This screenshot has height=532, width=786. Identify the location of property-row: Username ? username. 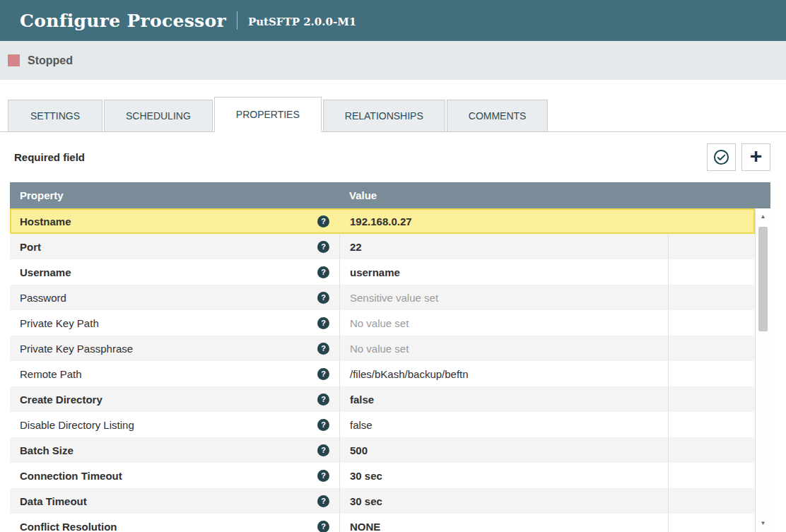
(382, 272).